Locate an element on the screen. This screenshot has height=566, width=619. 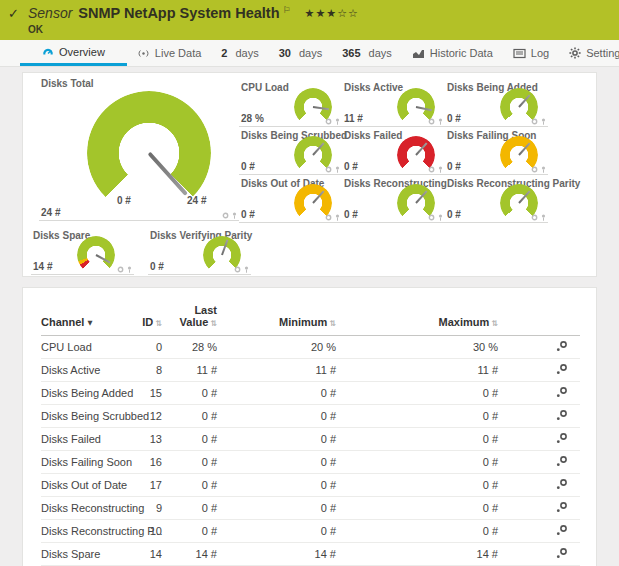
channel-name: Disks Out of Date is located at coordinates (84, 486).